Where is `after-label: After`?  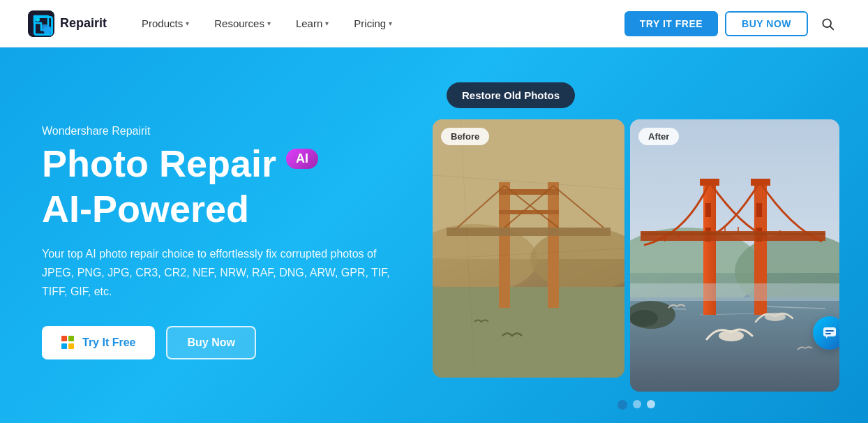 after-label: After is located at coordinates (659, 137).